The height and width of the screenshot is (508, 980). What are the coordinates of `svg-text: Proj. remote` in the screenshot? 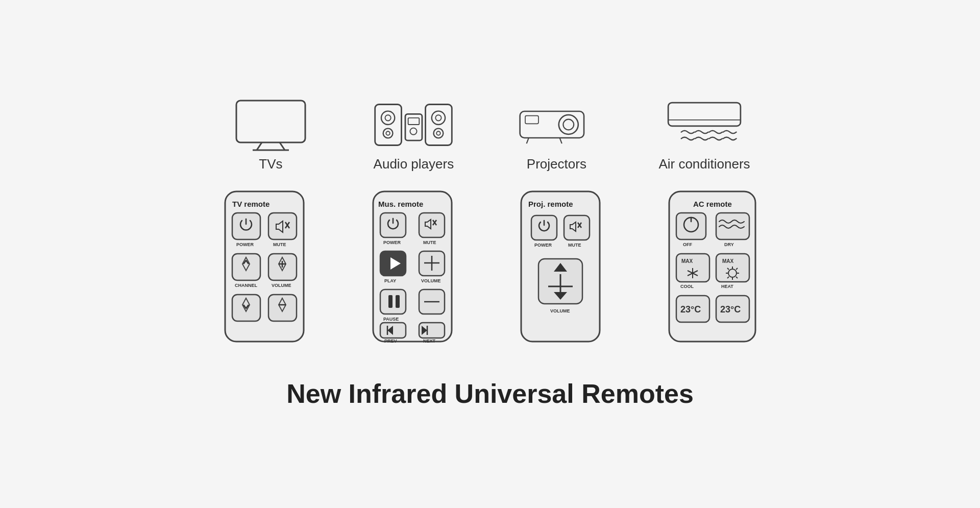 It's located at (551, 204).